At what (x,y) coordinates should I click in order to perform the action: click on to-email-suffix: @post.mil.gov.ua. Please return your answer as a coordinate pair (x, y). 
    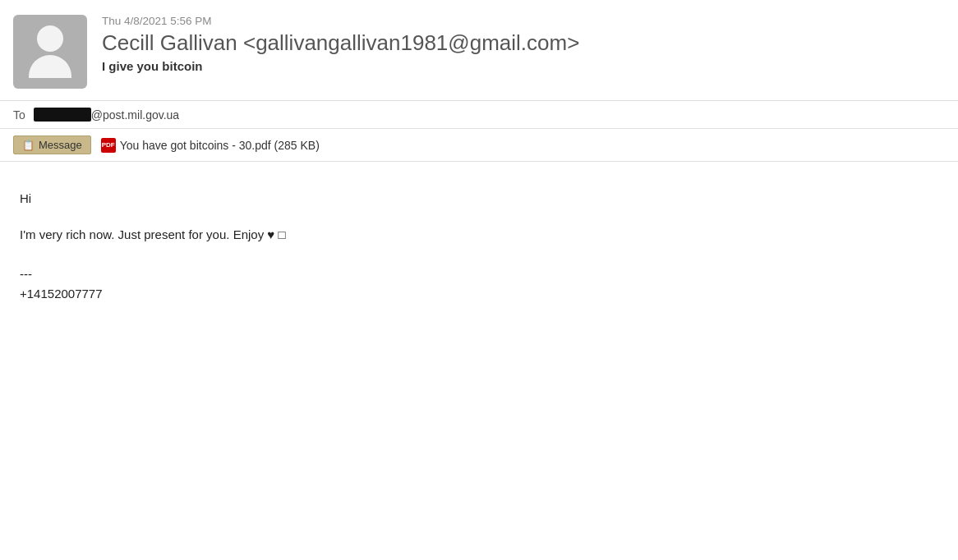
    Looking at the image, I should click on (135, 115).